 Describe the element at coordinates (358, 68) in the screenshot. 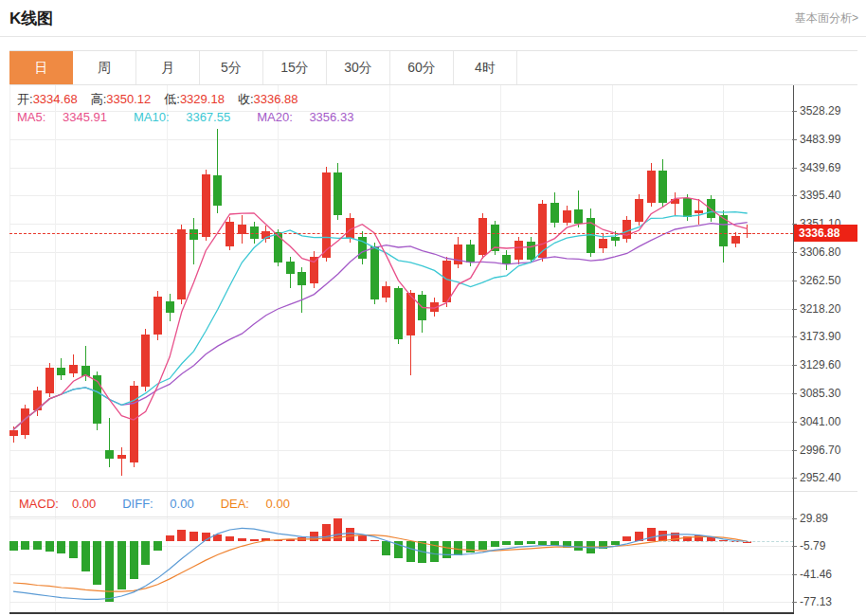

I see `tab-30min: 30分` at that location.